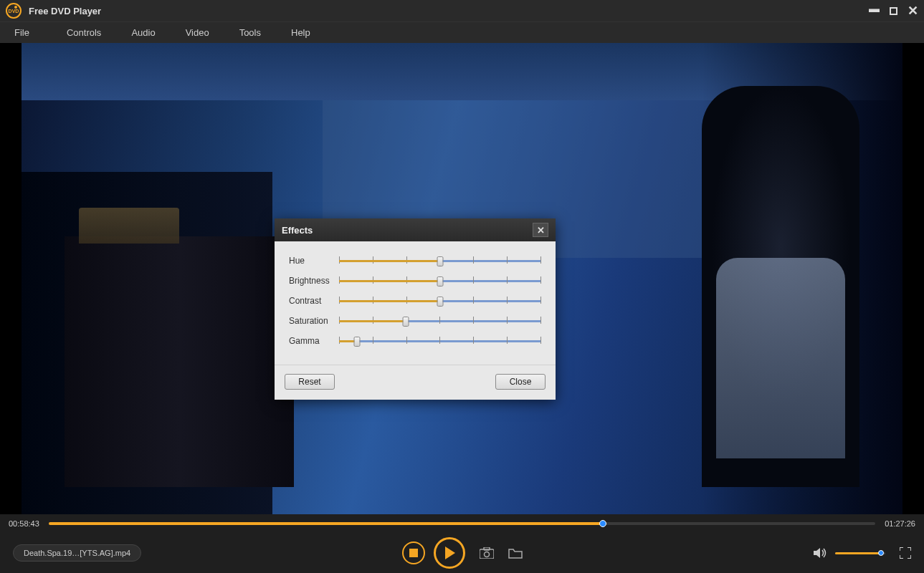  I want to click on effect-thumb-hue, so click(440, 261).